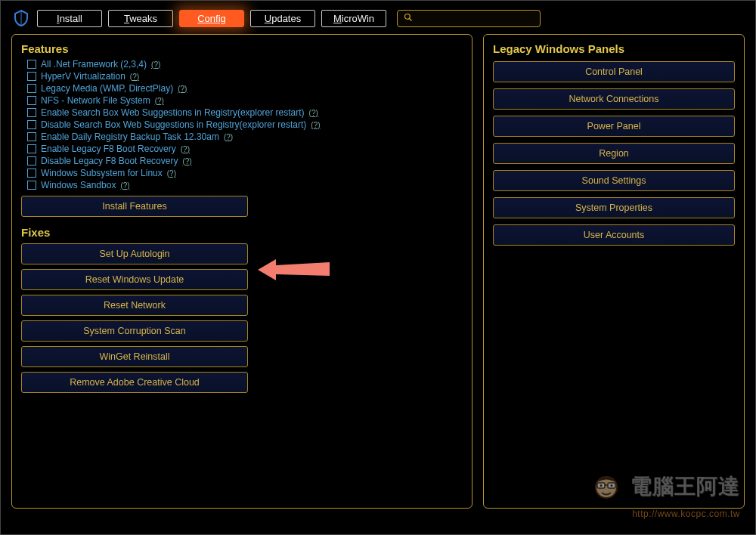  I want to click on legacy-button-network-connections: Network Connections, so click(614, 99).